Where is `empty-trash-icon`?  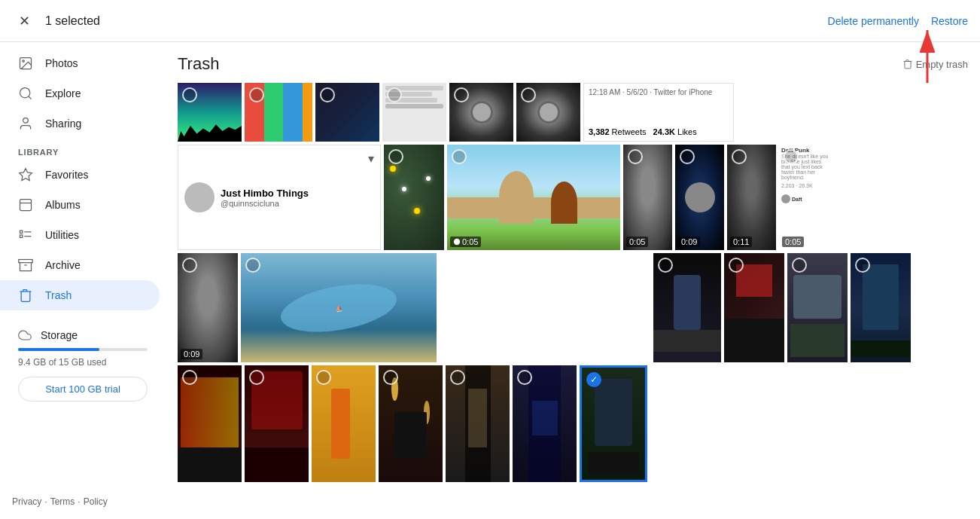
empty-trash-icon is located at coordinates (908, 64).